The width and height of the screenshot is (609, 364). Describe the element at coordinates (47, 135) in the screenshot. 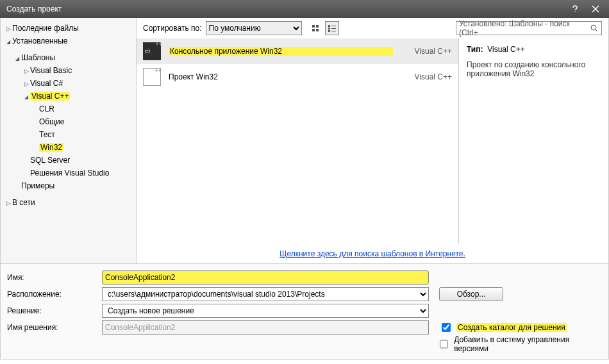

I see `tree-label: Тест` at that location.